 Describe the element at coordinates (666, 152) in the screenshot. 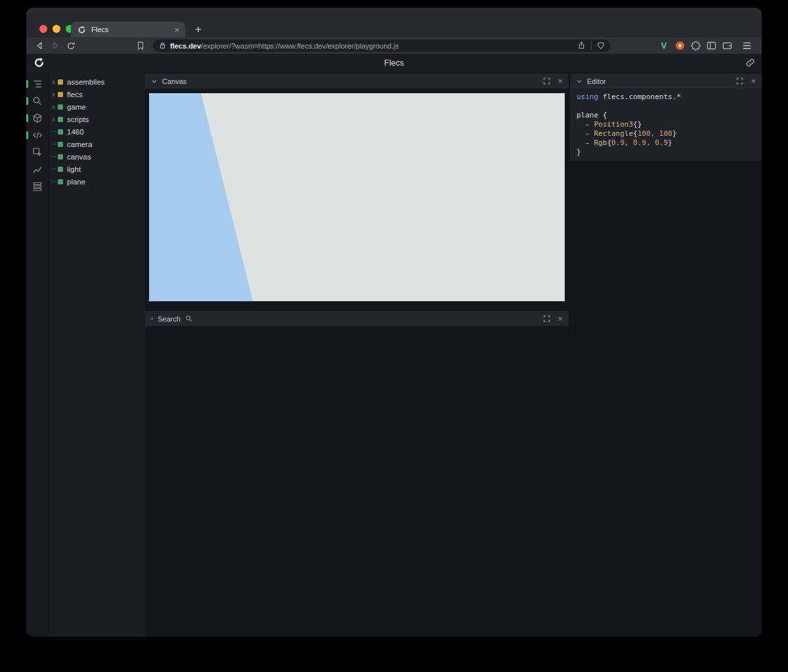

I see `code-line: }` at that location.